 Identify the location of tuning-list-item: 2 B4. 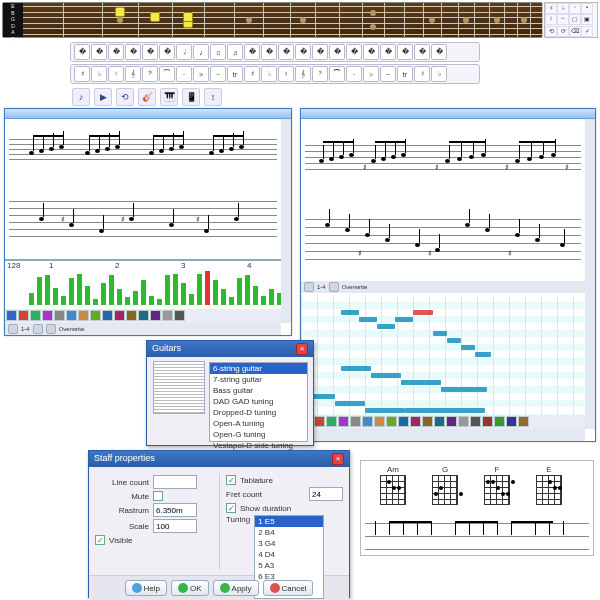
(289, 532).